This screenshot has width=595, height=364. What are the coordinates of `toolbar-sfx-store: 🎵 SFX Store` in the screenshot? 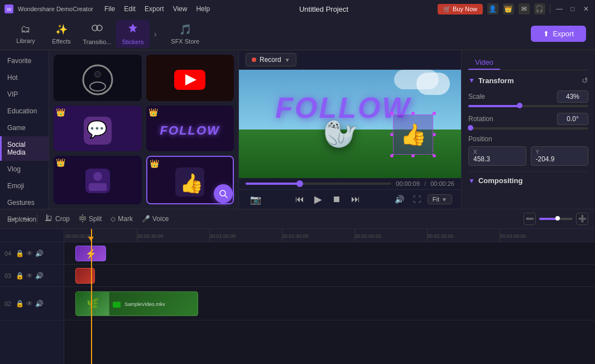 It's located at (185, 34).